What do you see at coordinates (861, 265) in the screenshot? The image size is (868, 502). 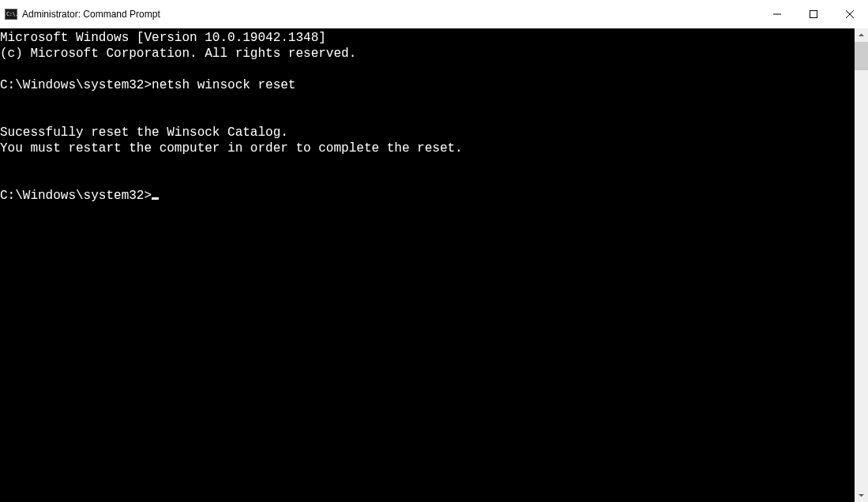 I see `scroll-track` at bounding box center [861, 265].